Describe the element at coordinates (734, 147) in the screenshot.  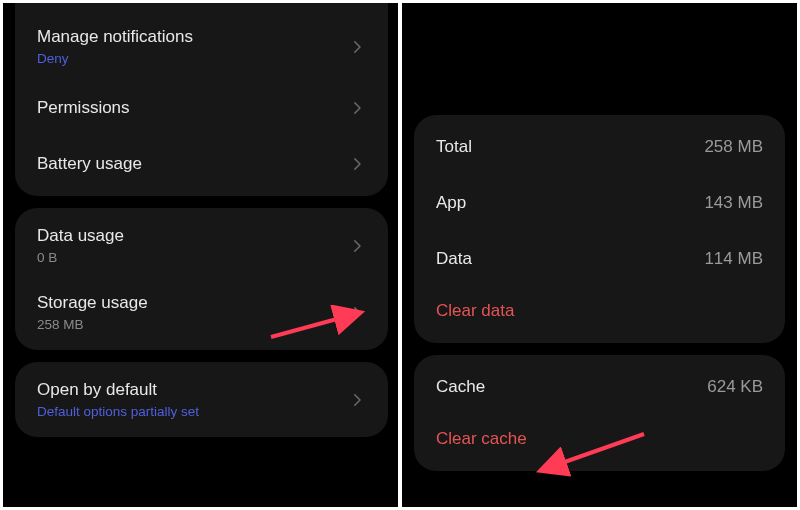
I see `value-total: 258 MB` at that location.